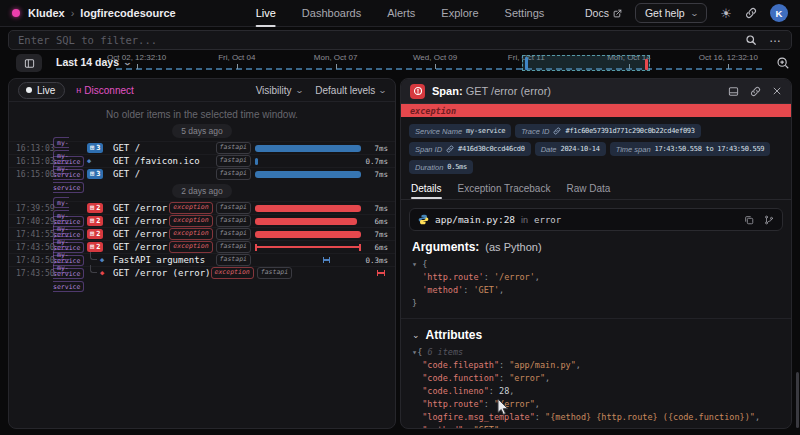 This screenshot has width=800, height=435. Describe the element at coordinates (46, 13) in the screenshot. I see `breadcrumb-org: Kludex` at that location.